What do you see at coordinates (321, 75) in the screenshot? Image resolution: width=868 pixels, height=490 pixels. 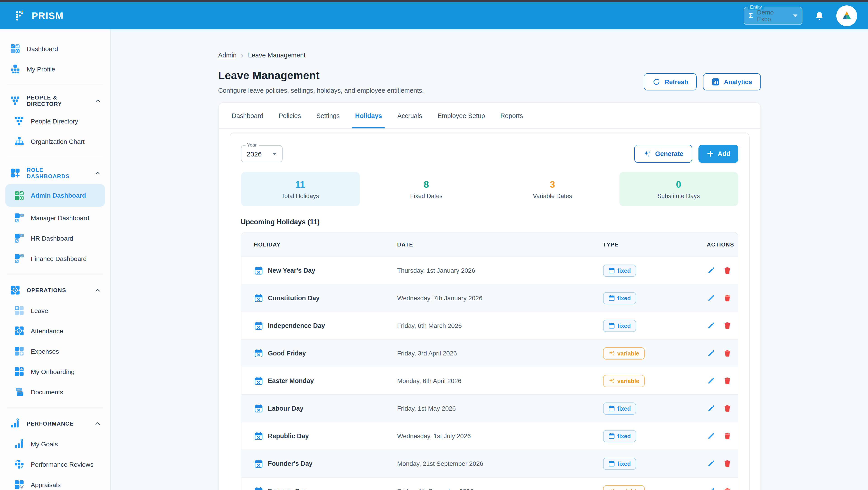 I see `page-title: Leave Management` at bounding box center [321, 75].